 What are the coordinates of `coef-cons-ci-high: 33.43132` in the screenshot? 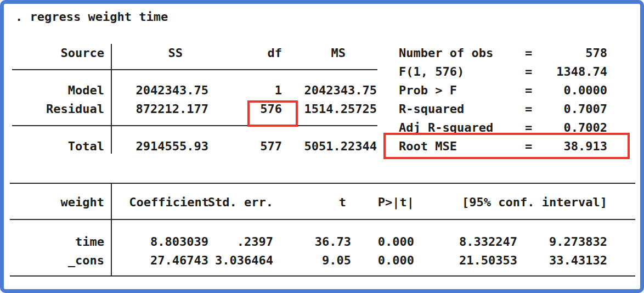 It's located at (578, 261).